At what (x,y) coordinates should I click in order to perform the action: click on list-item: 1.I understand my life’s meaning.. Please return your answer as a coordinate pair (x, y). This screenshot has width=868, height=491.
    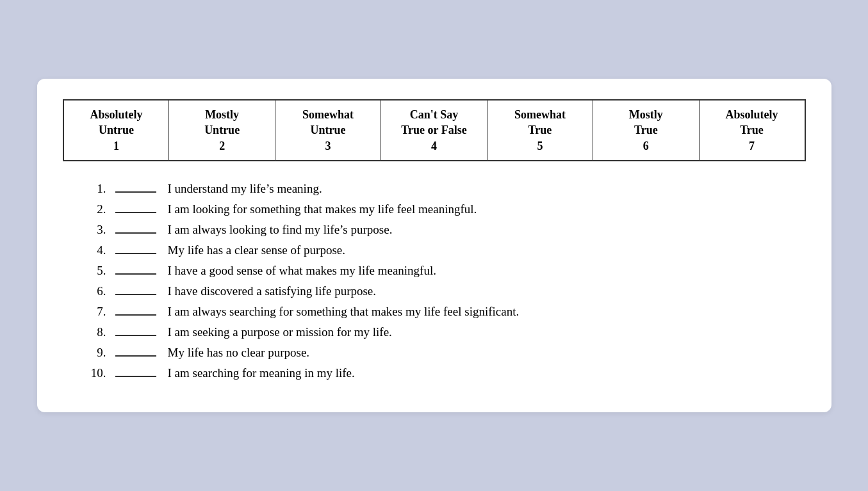
    Looking at the image, I should click on (441, 189).